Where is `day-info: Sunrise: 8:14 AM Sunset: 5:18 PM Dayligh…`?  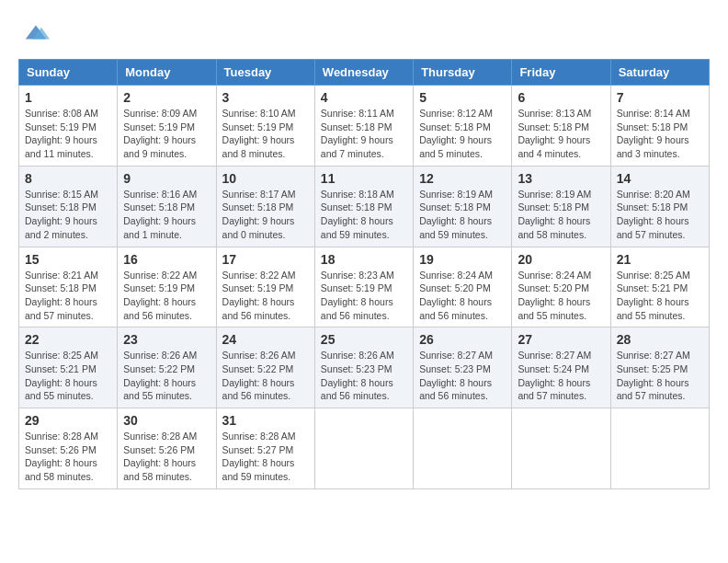
day-info: Sunrise: 8:14 AM Sunset: 5:18 PM Dayligh… is located at coordinates (660, 134).